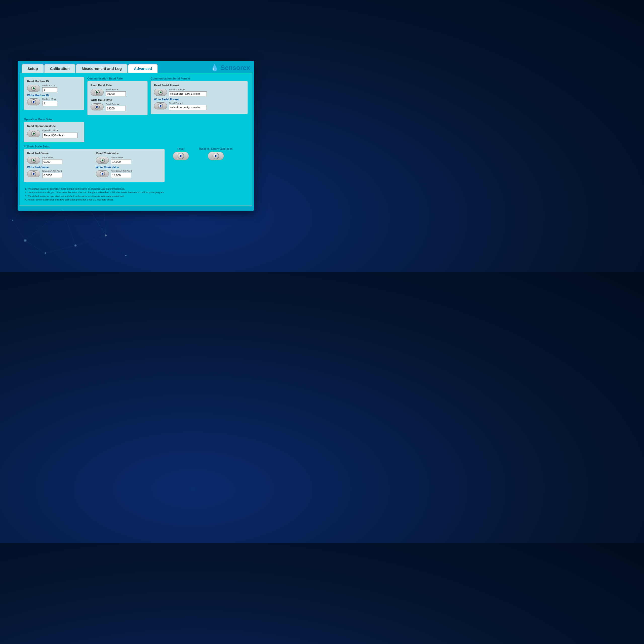  What do you see at coordinates (34, 174) in the screenshot?
I see `ma-4-write-button` at bounding box center [34, 174].